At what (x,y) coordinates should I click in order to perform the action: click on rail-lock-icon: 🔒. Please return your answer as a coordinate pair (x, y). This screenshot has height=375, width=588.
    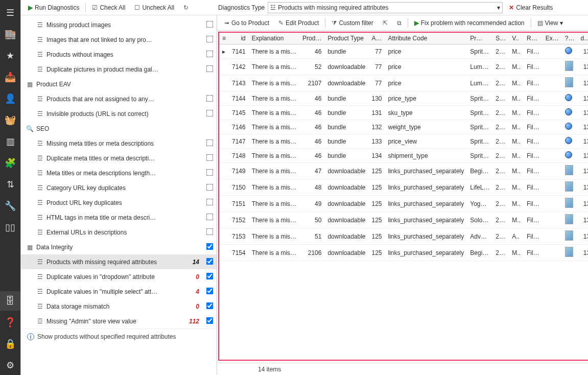
    Looking at the image, I should click on (10, 344).